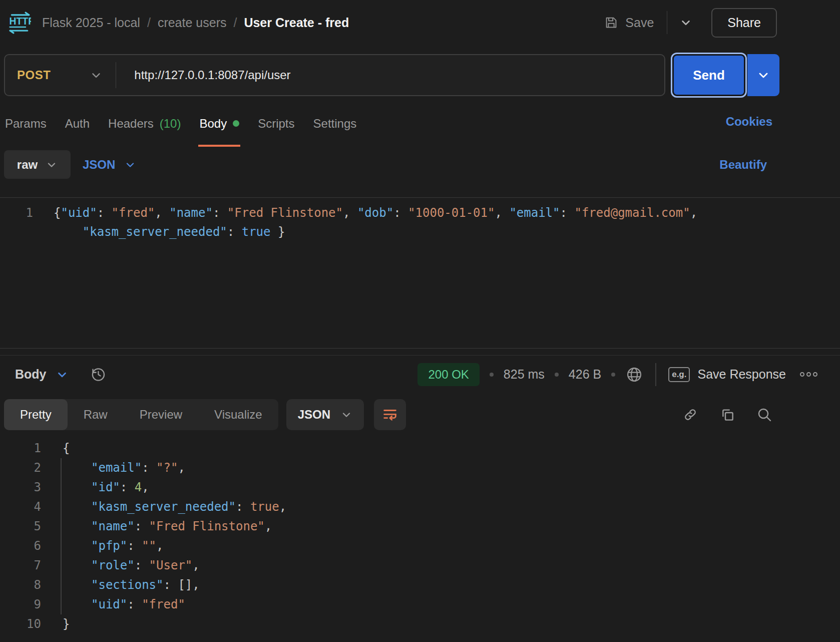 The image size is (840, 642). Describe the element at coordinates (390, 415) in the screenshot. I see `word-wrap-toggle` at that location.